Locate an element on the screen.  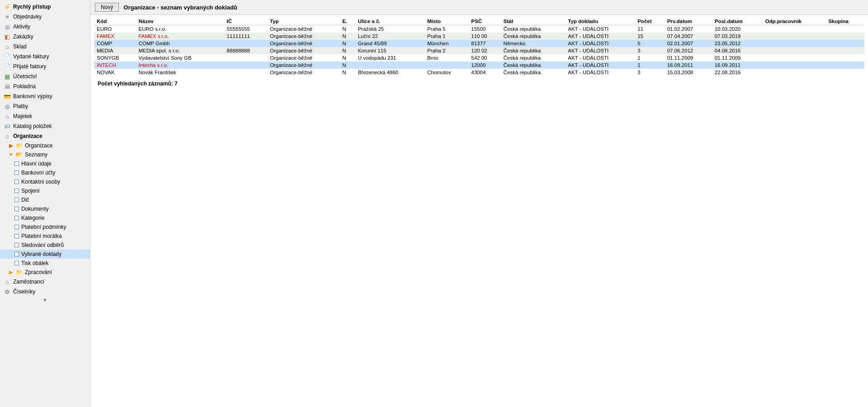
aktivity-icon: ◎ is located at coordinates (7, 27).